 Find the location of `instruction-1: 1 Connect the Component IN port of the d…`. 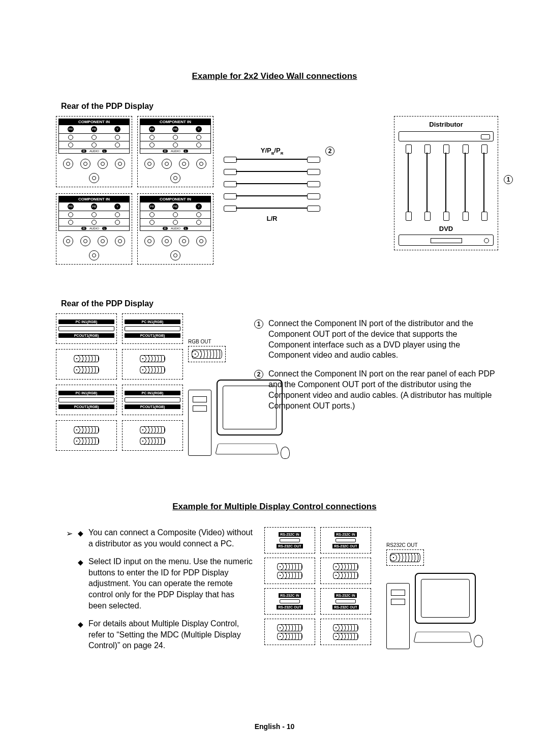

instruction-1: 1 Connect the Component IN port of the d… is located at coordinates (376, 340).